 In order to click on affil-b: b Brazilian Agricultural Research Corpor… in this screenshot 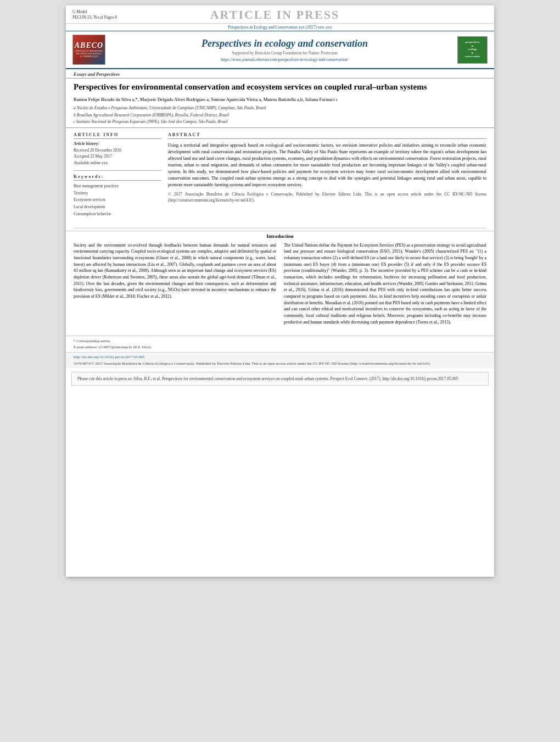, I will do `click(280, 115)`.